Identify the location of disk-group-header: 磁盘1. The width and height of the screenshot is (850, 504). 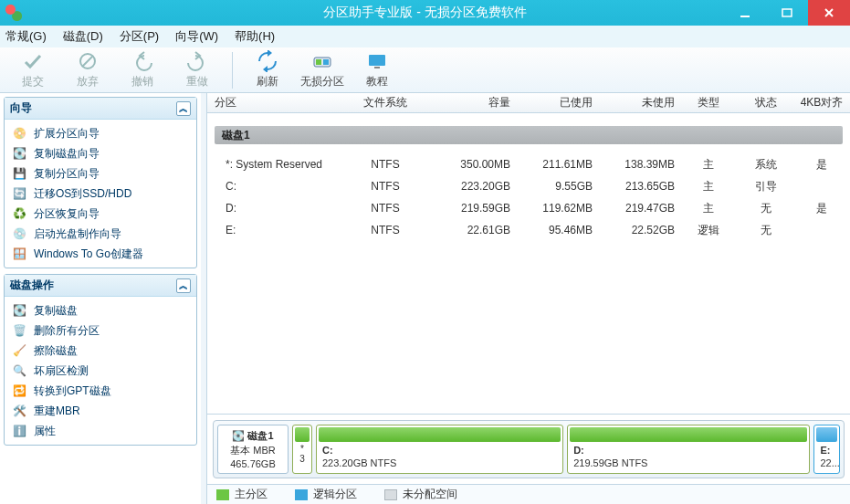
(529, 135).